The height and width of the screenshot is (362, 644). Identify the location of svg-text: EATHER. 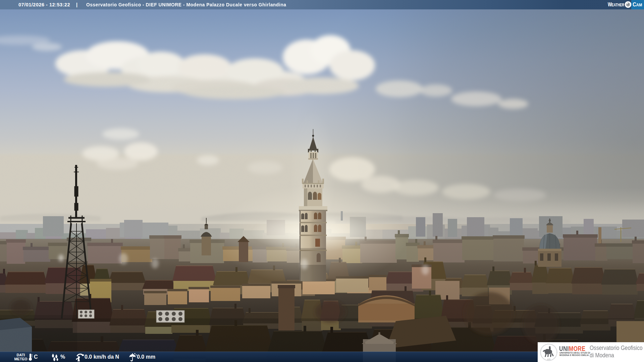
(618, 5).